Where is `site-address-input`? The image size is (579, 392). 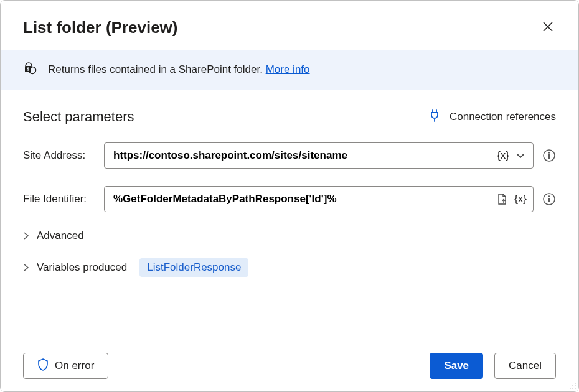
site-address-input is located at coordinates (304, 156).